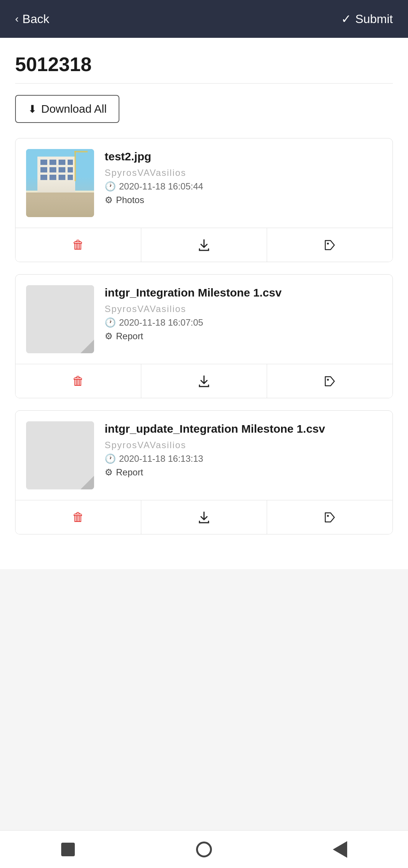 This screenshot has width=408, height=868. What do you see at coordinates (67, 109) in the screenshot?
I see `download-all-button: ⬇ Download All` at bounding box center [67, 109].